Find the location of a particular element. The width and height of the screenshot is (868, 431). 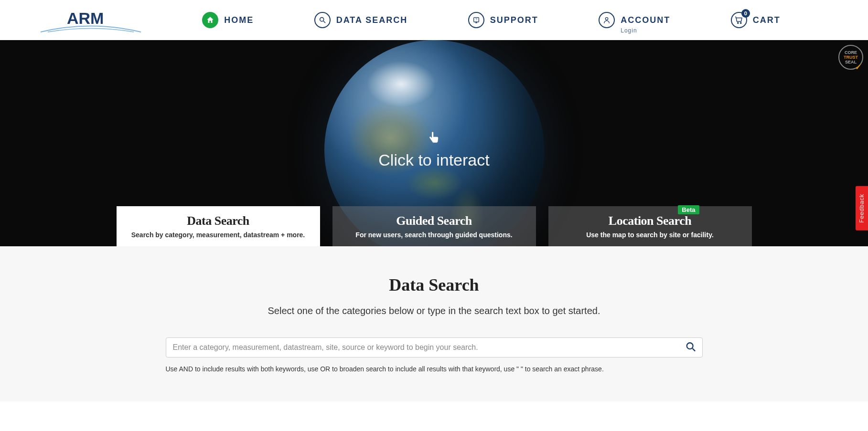

tab-data-search: Data Search Search by category, measurem… is located at coordinates (218, 226).